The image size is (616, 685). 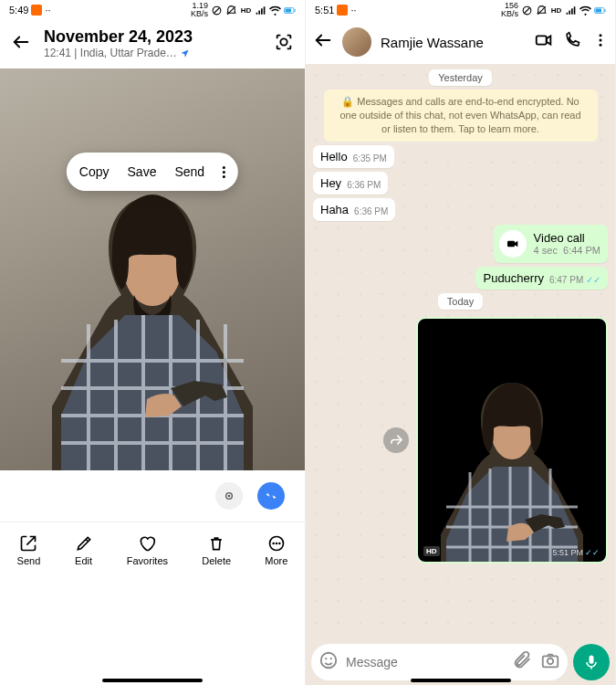 What do you see at coordinates (569, 42) in the screenshot?
I see `voice-call-icon` at bounding box center [569, 42].